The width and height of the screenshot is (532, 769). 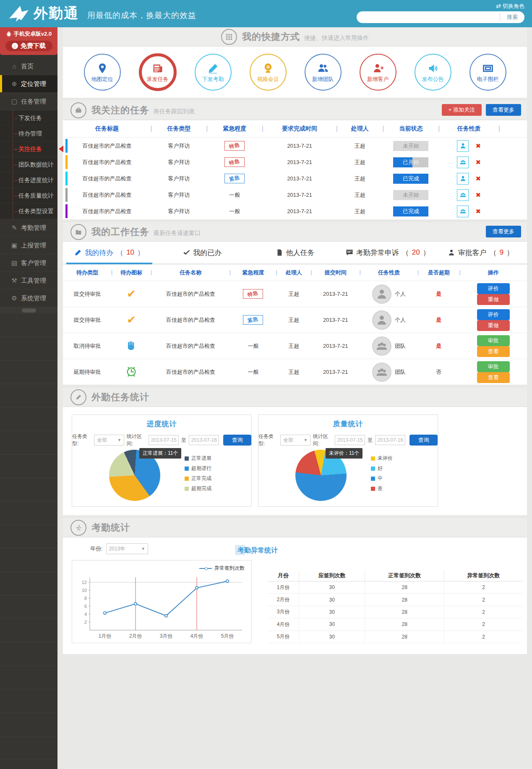 I want to click on map-pin-icon, so click(x=102, y=68).